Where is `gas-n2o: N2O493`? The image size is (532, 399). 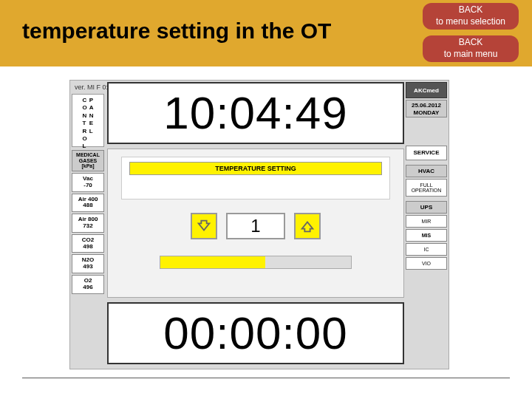 gas-n2o: N2O493 is located at coordinates (88, 264).